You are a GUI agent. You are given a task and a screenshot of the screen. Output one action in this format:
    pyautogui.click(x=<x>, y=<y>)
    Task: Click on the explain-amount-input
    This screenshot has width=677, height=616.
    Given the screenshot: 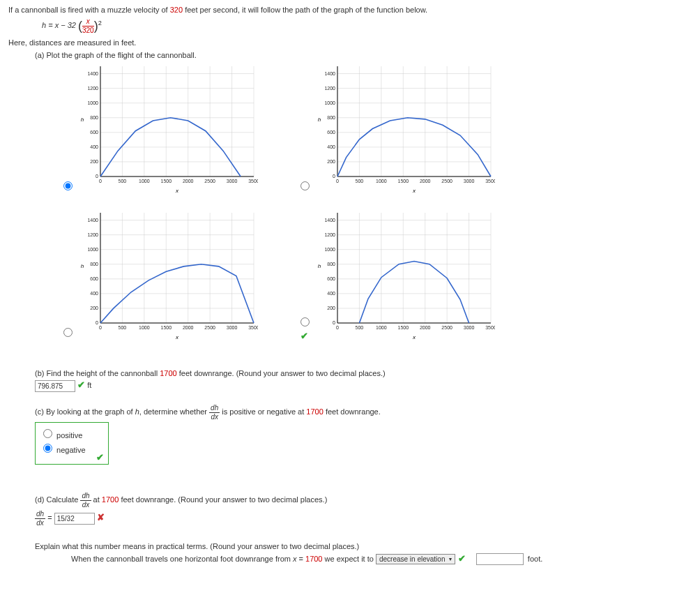 What is the action you would take?
    pyautogui.click(x=500, y=559)
    